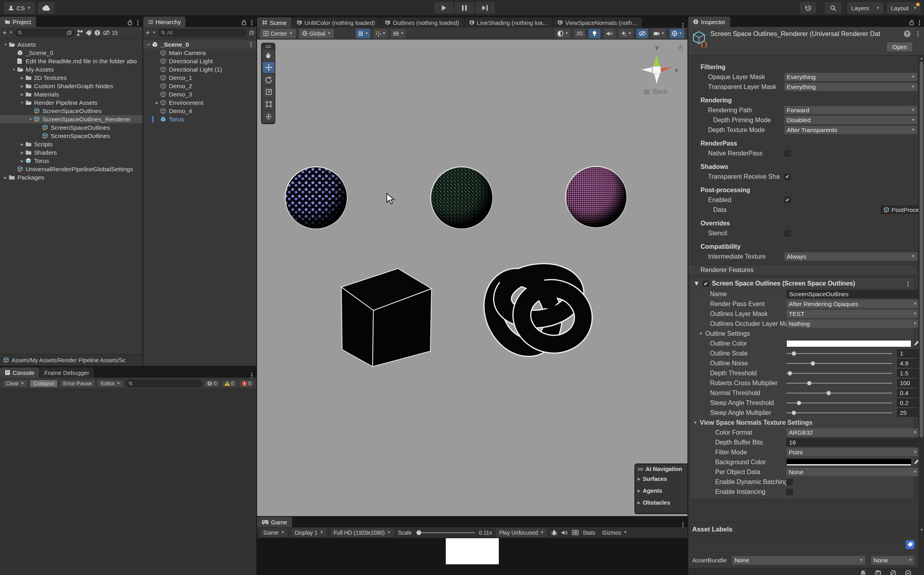  I want to click on assetbundle-name-dropdown: None▼, so click(799, 560).